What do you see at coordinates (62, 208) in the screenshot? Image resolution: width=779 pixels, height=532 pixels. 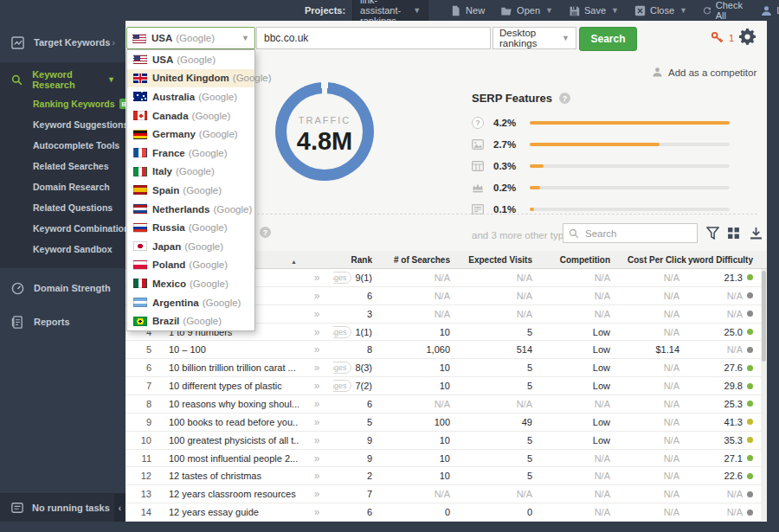 I see `sidebar-item-related-questions: Related Questions` at bounding box center [62, 208].